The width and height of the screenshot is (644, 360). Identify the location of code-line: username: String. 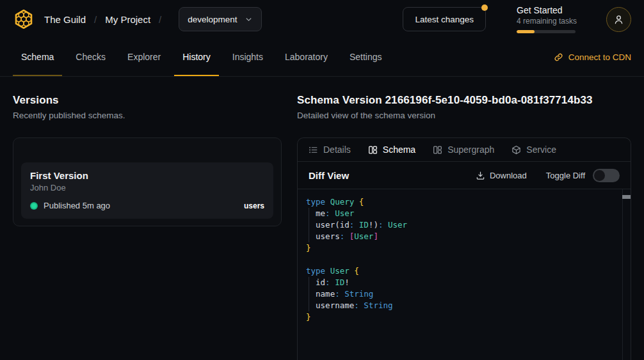
(464, 306).